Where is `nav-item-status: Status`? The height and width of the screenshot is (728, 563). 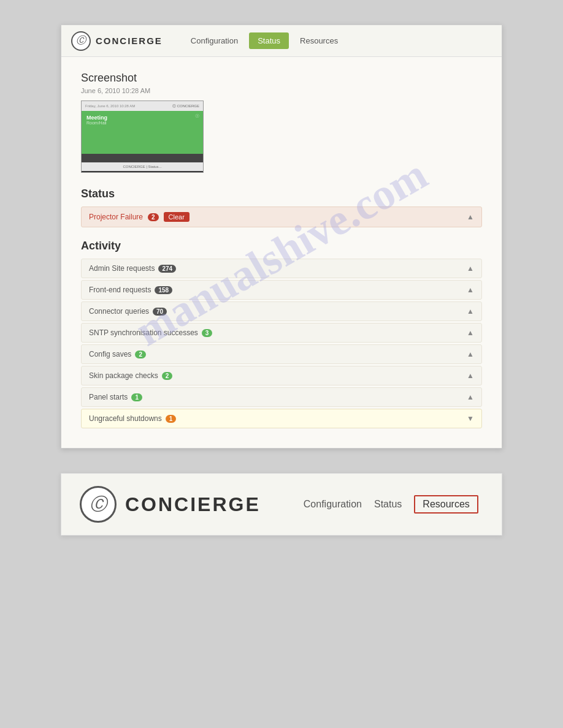
nav-item-status: Status is located at coordinates (269, 40).